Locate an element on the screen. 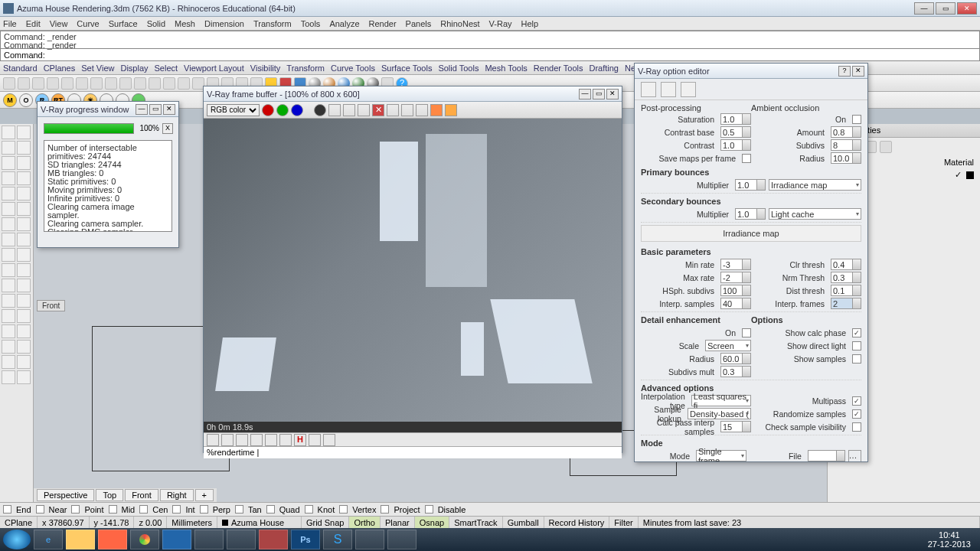  fb-red-icon is located at coordinates (268, 110).